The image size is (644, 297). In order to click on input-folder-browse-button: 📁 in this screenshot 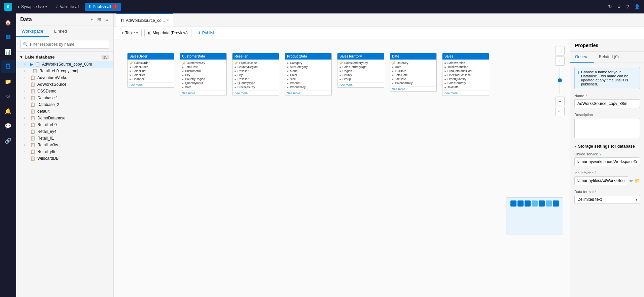, I will do `click(637, 181)`.